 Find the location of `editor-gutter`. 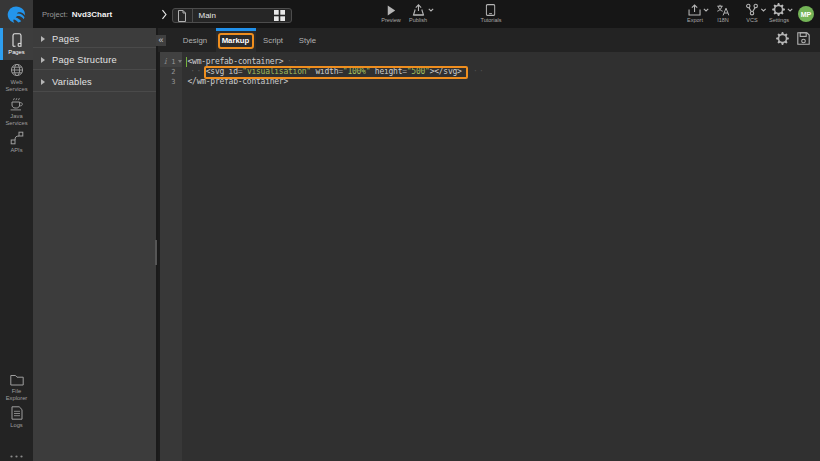

editor-gutter is located at coordinates (172, 256).